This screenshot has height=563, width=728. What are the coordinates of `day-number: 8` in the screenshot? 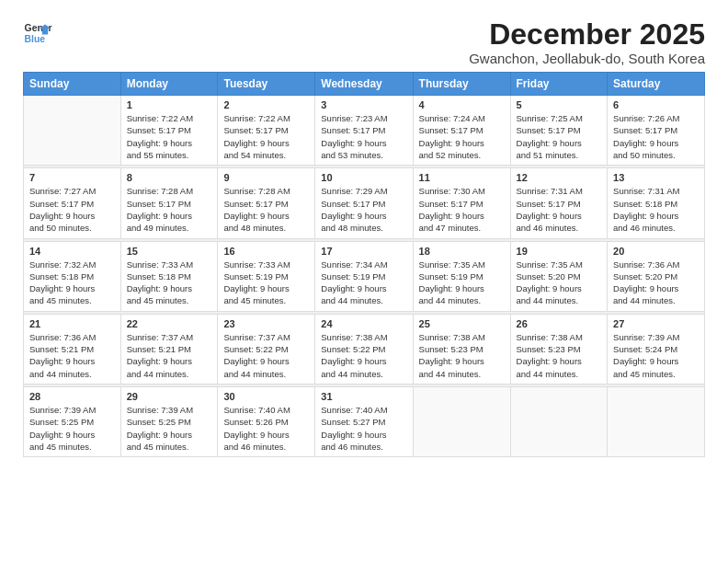 It's located at (169, 178).